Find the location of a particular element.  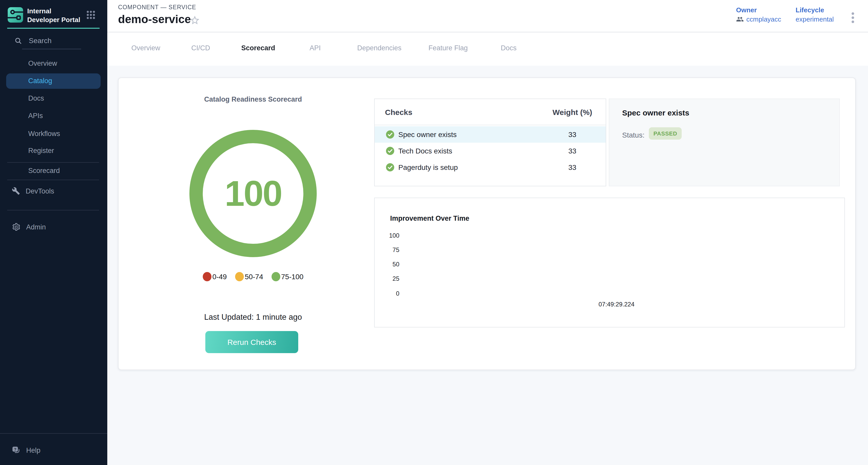

check-name: Pagerduty is setup is located at coordinates (428, 167).